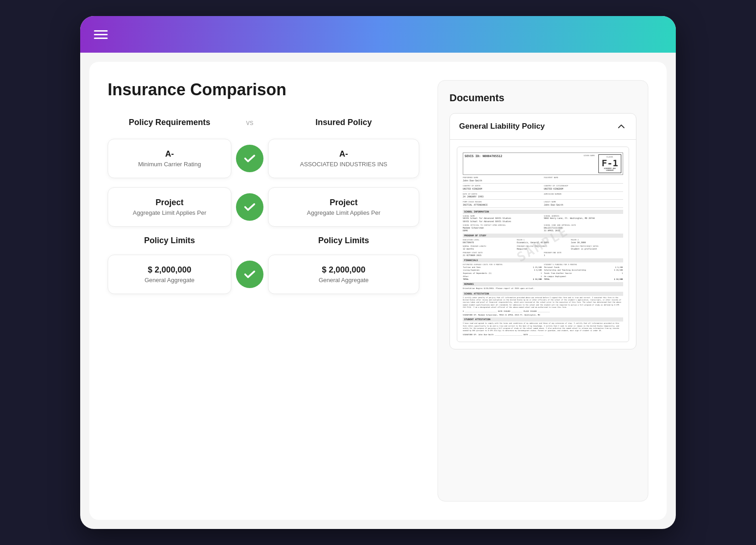 The image size is (756, 545). What do you see at coordinates (263, 90) in the screenshot?
I see `page-title: Insurance Comparison` at bounding box center [263, 90].